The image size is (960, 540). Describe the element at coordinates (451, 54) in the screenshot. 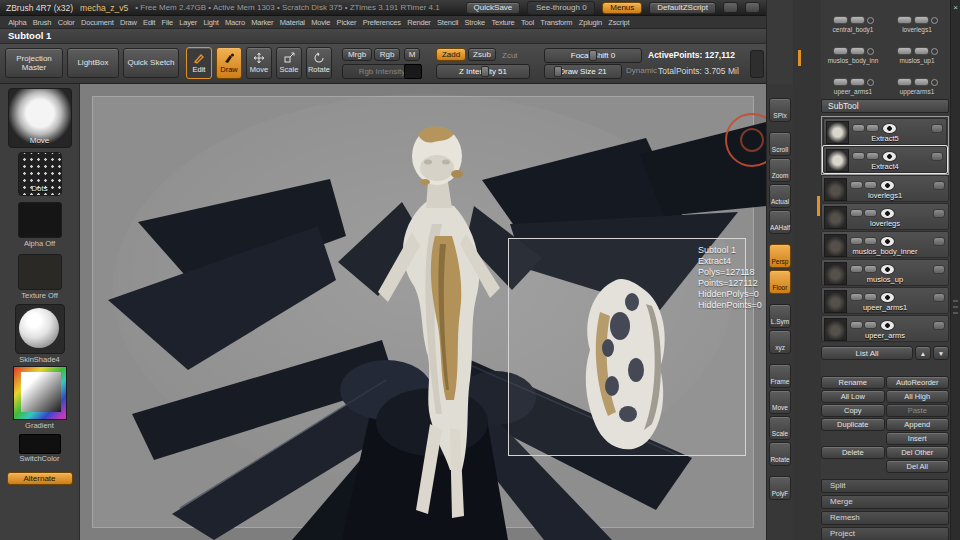

I see `zadd-button: Zadd` at that location.